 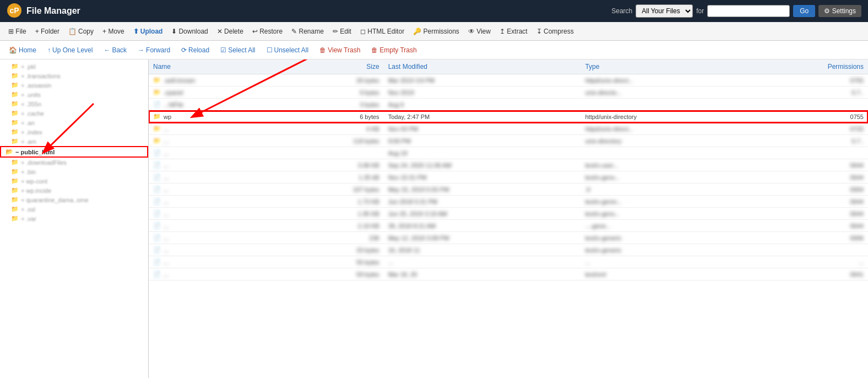 I want to click on table-row: 📄...107 bytesMay 15, 2019 5:55 PM.00004, so click(x=508, y=190).